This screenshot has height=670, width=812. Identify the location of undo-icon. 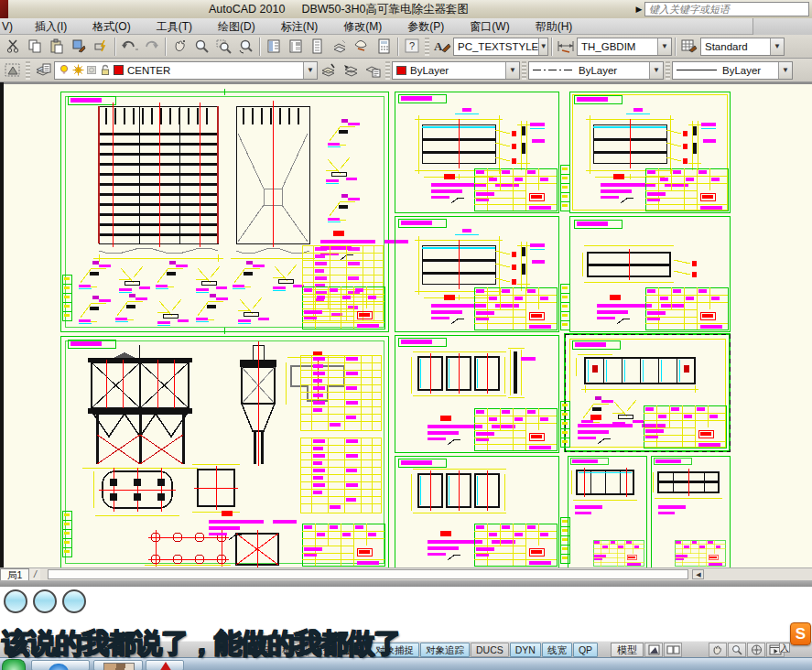
(129, 47).